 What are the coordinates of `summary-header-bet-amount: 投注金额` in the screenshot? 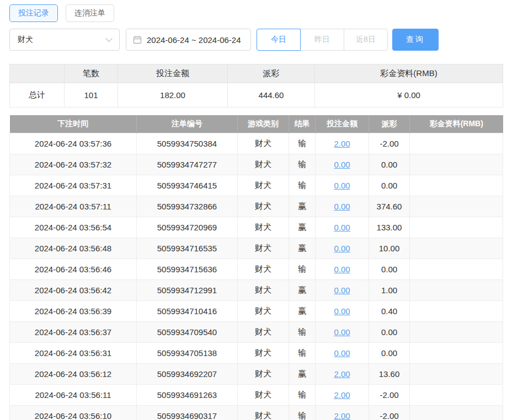 It's located at (173, 74).